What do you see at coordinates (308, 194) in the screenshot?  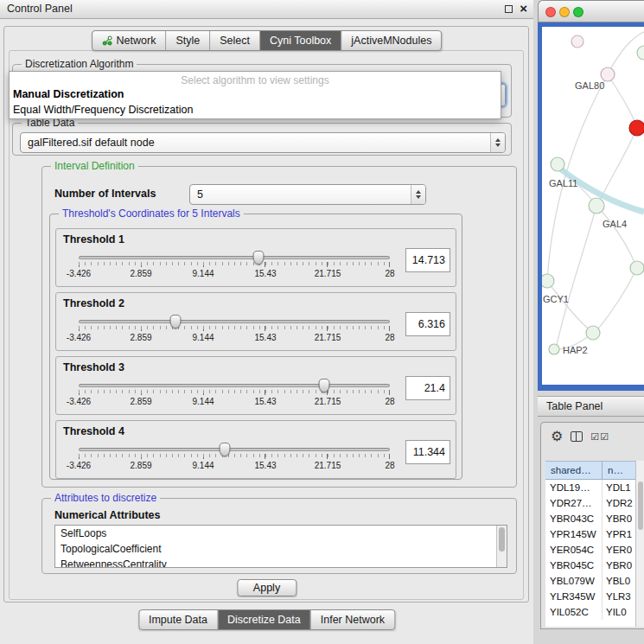 I see `number-of-intervals-combo: 5` at bounding box center [308, 194].